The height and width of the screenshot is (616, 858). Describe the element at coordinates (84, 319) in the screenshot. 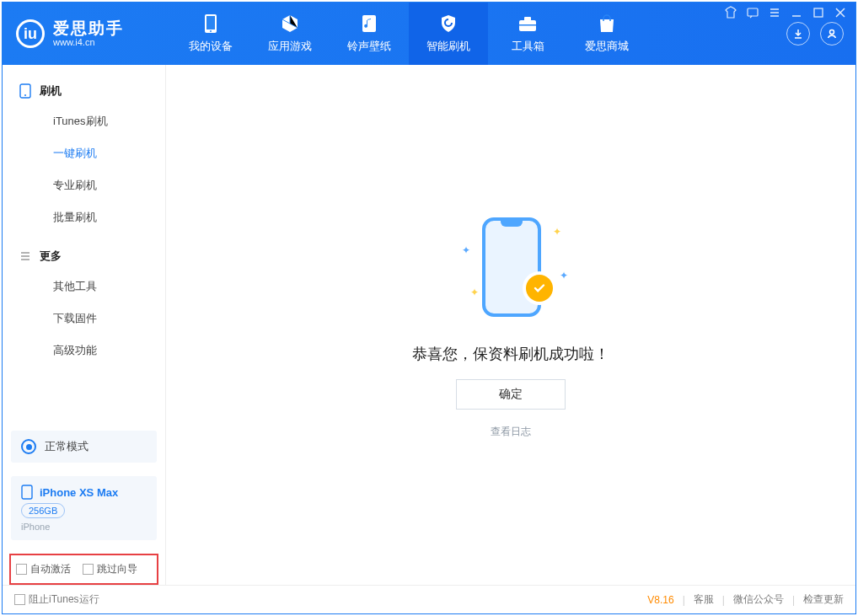

I see `sidebar-item-download-fw: 下载固件` at that location.